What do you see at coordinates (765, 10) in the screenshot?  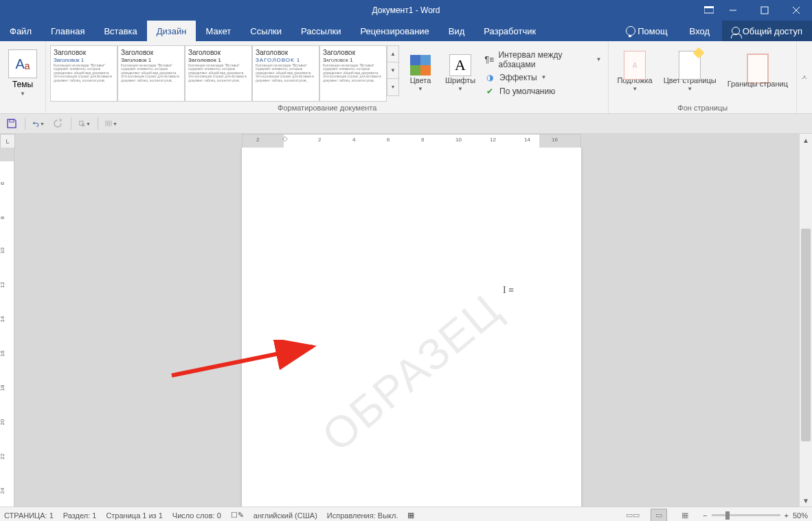 I see `maximize-button` at bounding box center [765, 10].